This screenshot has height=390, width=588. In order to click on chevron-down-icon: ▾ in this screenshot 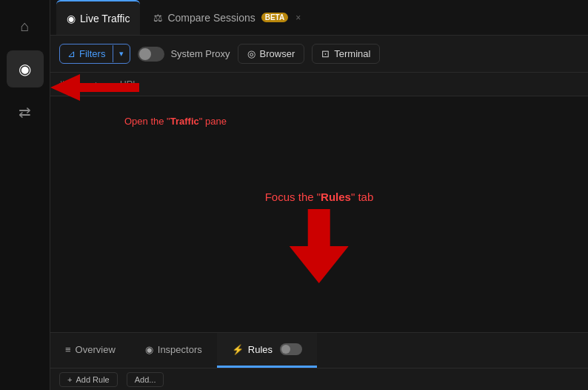, I will do `click(121, 53)`.